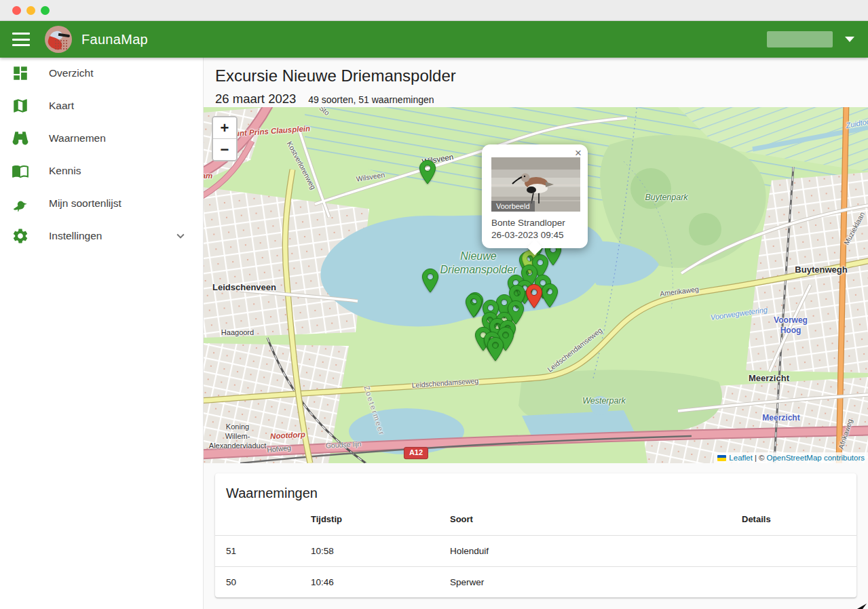  I want to click on sidebar-item-label: Overzicht, so click(71, 73).